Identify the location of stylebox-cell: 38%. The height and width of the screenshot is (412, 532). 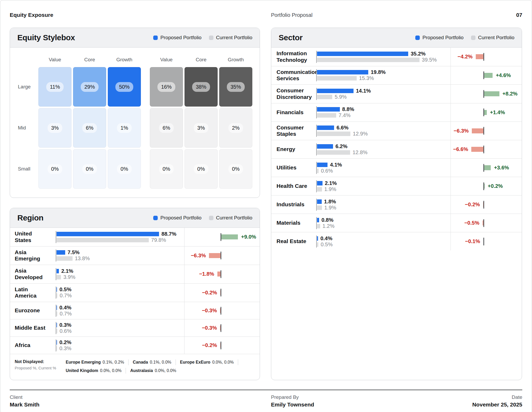
(201, 87).